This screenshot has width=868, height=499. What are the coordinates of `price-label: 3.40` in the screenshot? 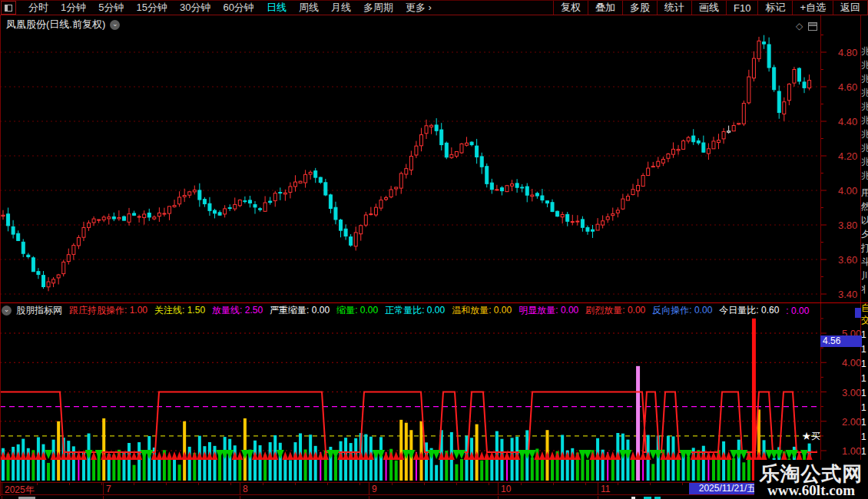 It's located at (851, 295).